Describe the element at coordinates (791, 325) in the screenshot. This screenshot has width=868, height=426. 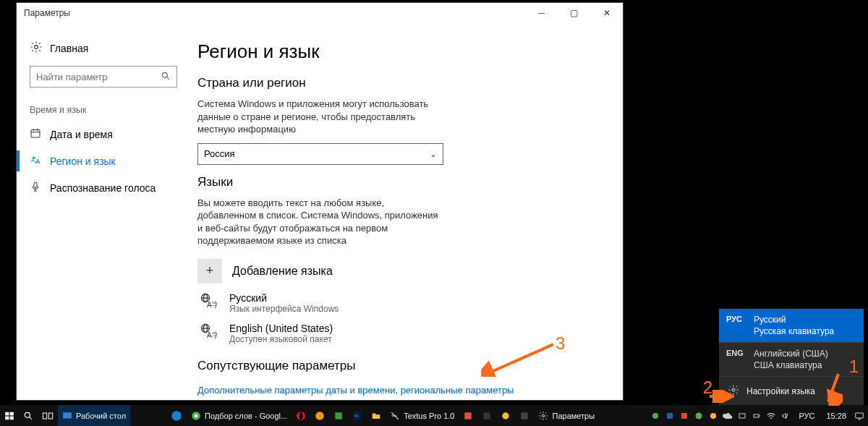
I see `lang-option-rus: РУС Русский Русская клавиатура` at that location.